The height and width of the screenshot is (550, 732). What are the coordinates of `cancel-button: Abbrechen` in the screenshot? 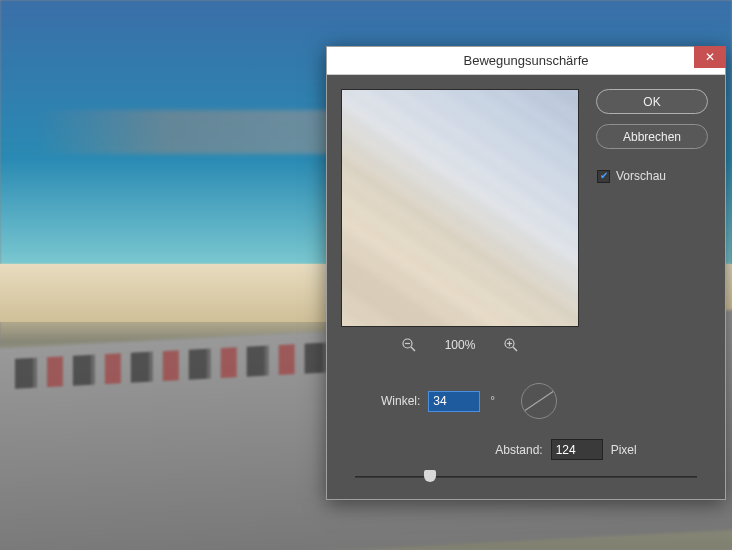 It's located at (652, 136).